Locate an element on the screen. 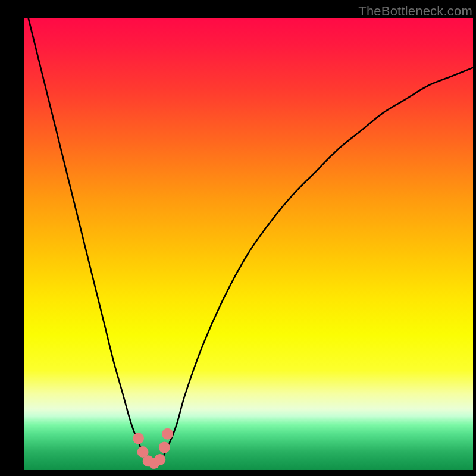 The image size is (476, 476). curve-markers is located at coordinates (153, 449).